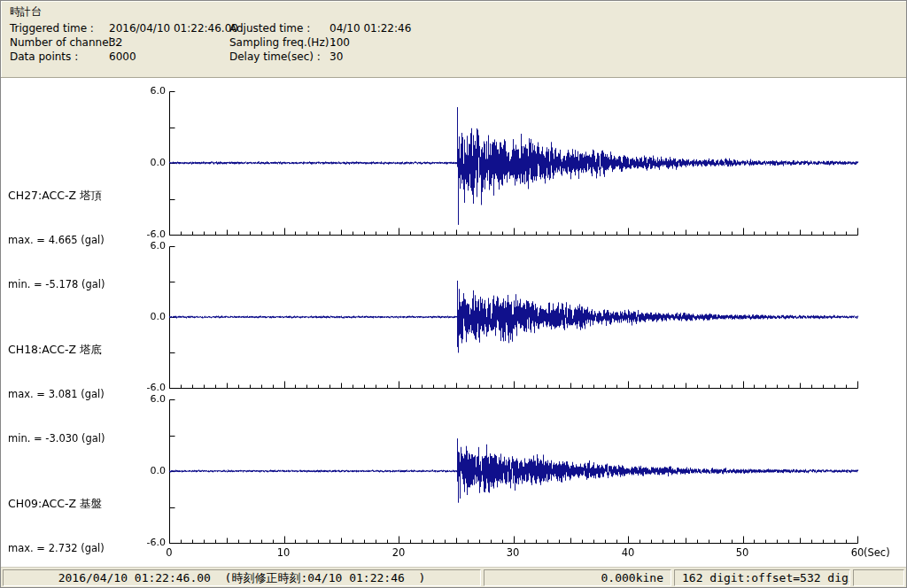 Image resolution: width=907 pixels, height=588 pixels. What do you see at coordinates (168, 553) in the screenshot?
I see `x-tick-label: 0` at bounding box center [168, 553].